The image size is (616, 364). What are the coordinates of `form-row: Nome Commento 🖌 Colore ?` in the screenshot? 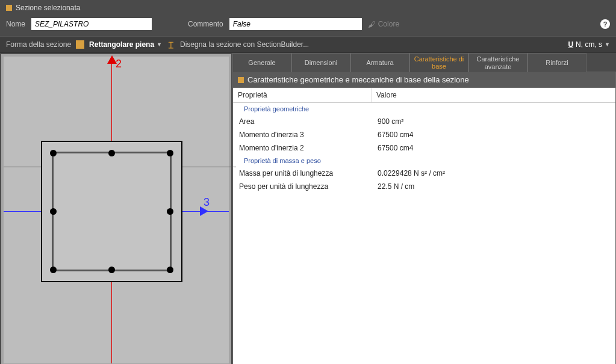 It's located at (308, 26).